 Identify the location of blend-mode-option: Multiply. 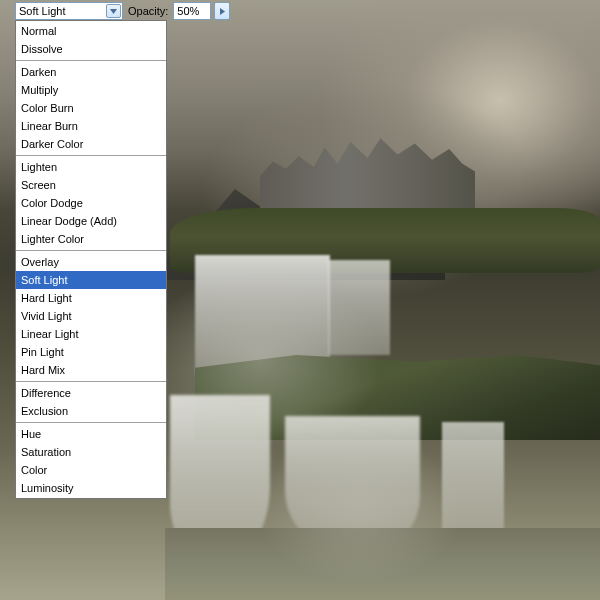
(91, 90).